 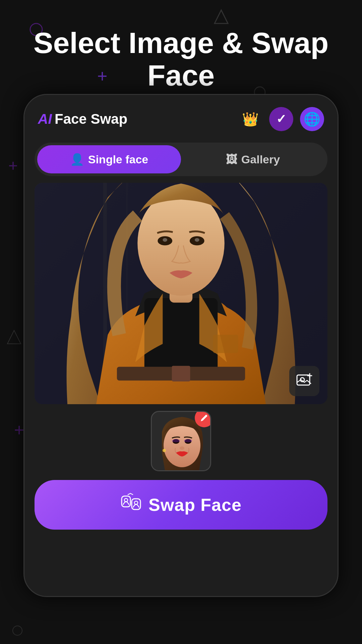 What do you see at coordinates (181, 117) in the screenshot?
I see `app-header: AI Face Swap 👑 ✓ 🌐` at bounding box center [181, 117].